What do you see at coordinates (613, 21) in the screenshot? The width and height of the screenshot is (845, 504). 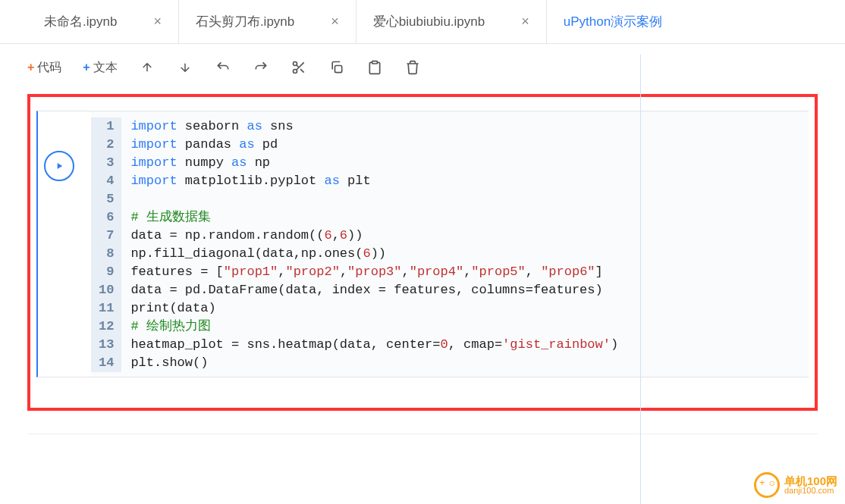 I see `tab-3: uPython演示案例` at bounding box center [613, 21].